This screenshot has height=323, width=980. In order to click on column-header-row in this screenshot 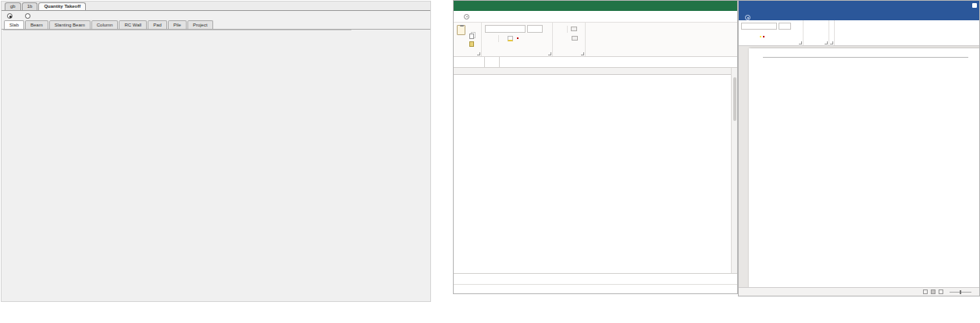, I will do `click(595, 72)`.